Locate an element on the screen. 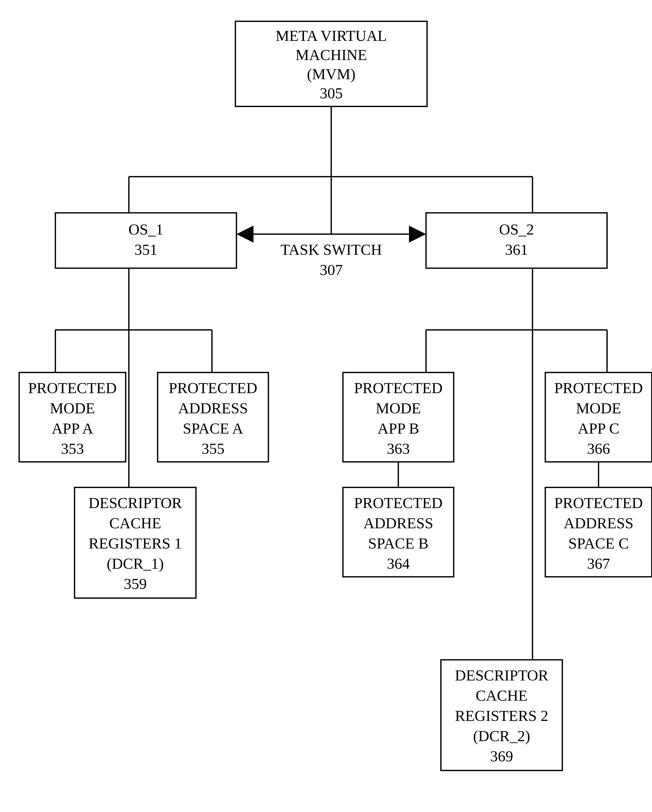 The image size is (652, 812). appC-l2: MODE is located at coordinates (598, 408).